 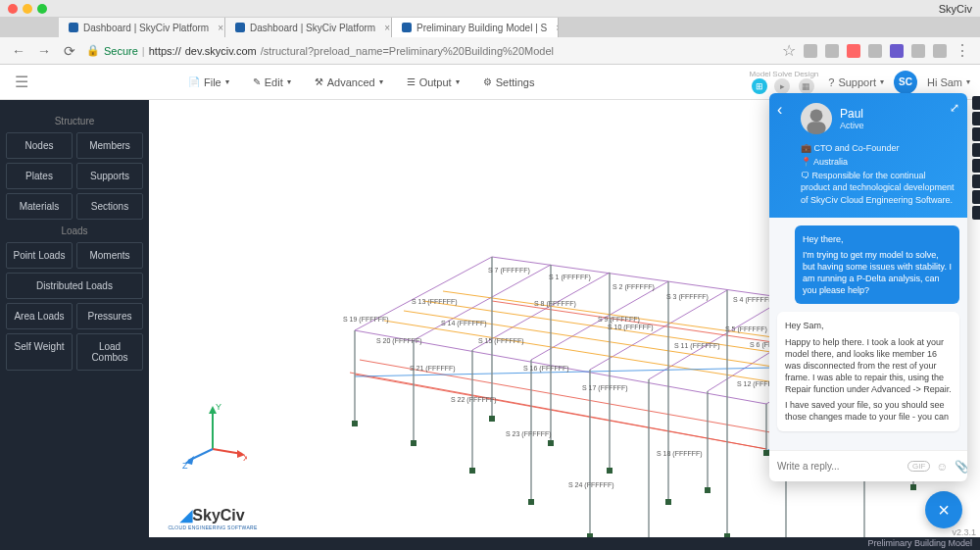 What do you see at coordinates (74, 319) in the screenshot?
I see `sidebar: Structure NodesMembers PlatesSupports Ma…` at bounding box center [74, 319].